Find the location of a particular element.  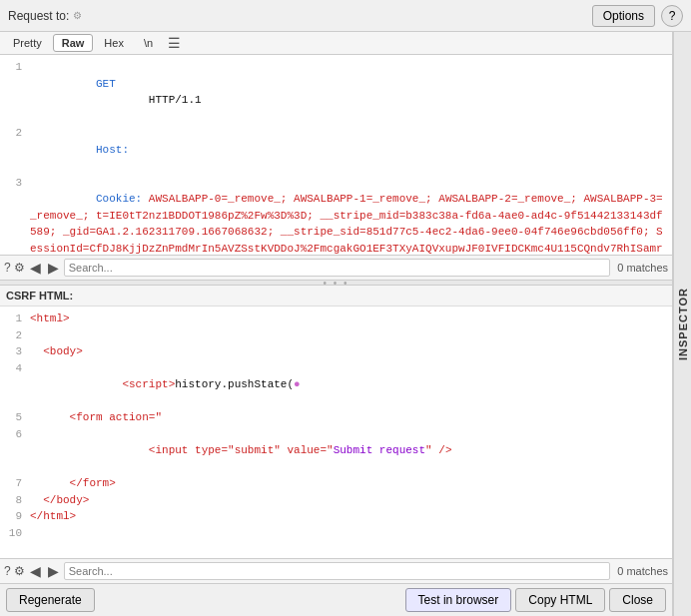

http-line-3: 3 Cookie: AWSALBAPP-0=_remove_; AWSALBAP… is located at coordinates (336, 216).